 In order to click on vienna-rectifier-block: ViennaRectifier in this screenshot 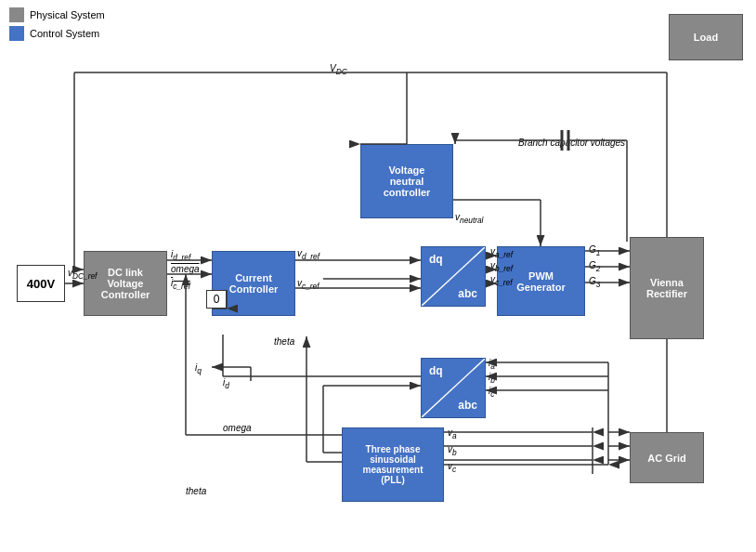, I will do `click(667, 288)`.